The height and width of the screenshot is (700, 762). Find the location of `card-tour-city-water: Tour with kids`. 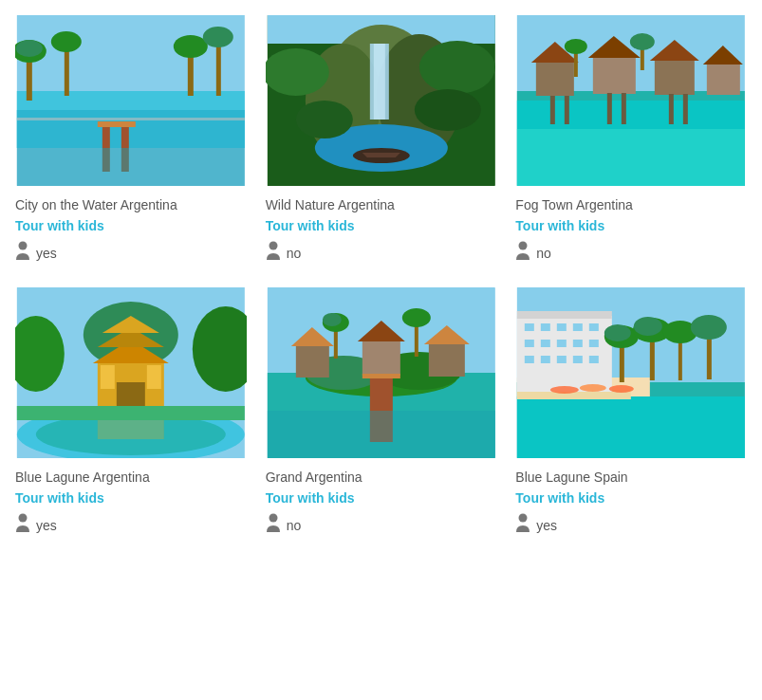

card-tour-city-water: Tour with kids is located at coordinates (131, 226).